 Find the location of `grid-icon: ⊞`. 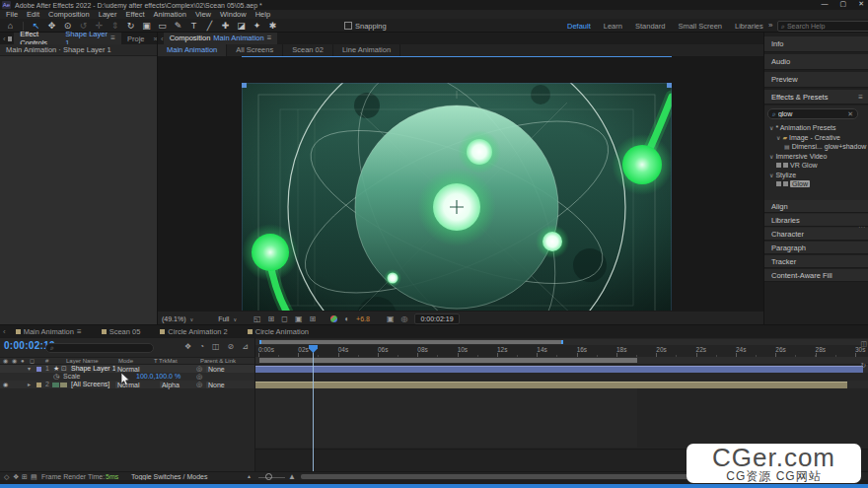

grid-icon: ⊞ is located at coordinates (314, 319).